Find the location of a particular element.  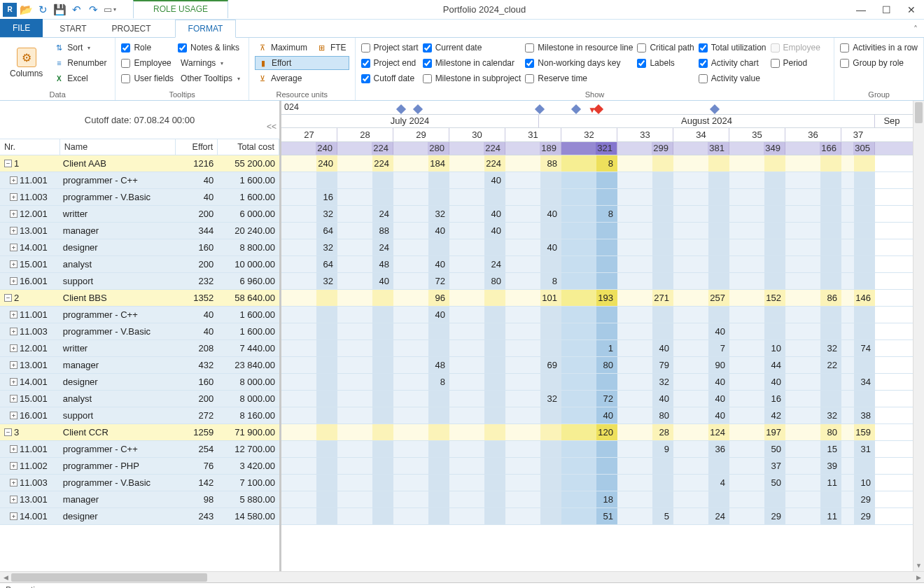

chk-cutoff-date: Cutoff date is located at coordinates (390, 78).